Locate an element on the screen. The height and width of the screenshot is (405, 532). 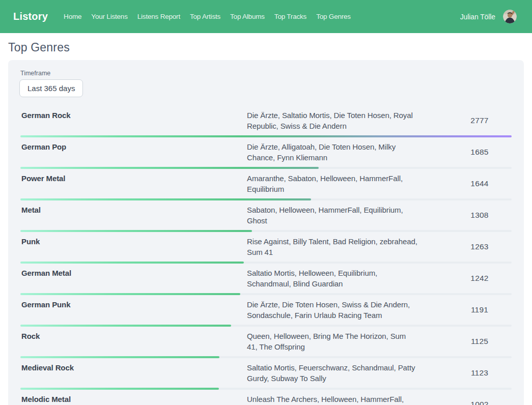
page-title: Top Genres is located at coordinates (266, 47).